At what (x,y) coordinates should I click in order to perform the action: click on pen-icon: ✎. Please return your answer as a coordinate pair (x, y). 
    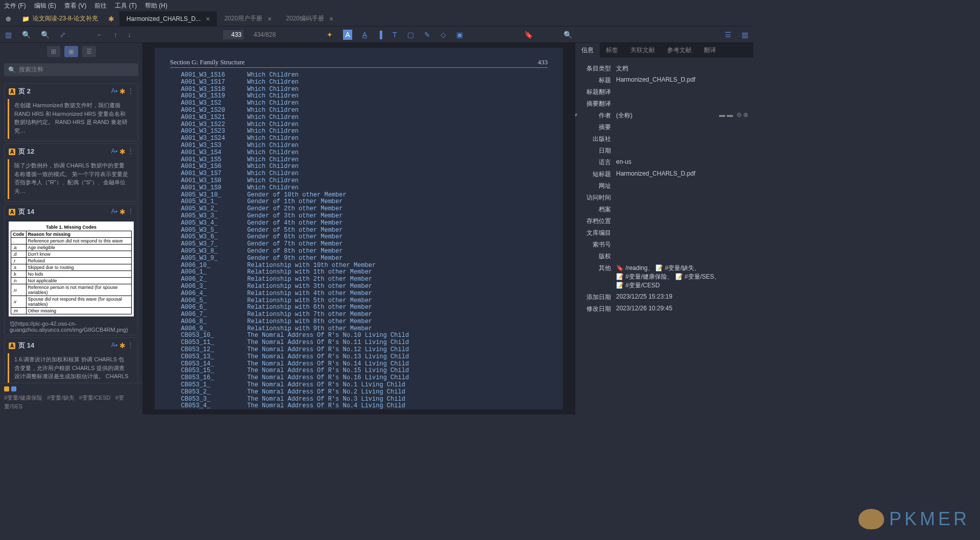
    Looking at the image, I should click on (427, 35).